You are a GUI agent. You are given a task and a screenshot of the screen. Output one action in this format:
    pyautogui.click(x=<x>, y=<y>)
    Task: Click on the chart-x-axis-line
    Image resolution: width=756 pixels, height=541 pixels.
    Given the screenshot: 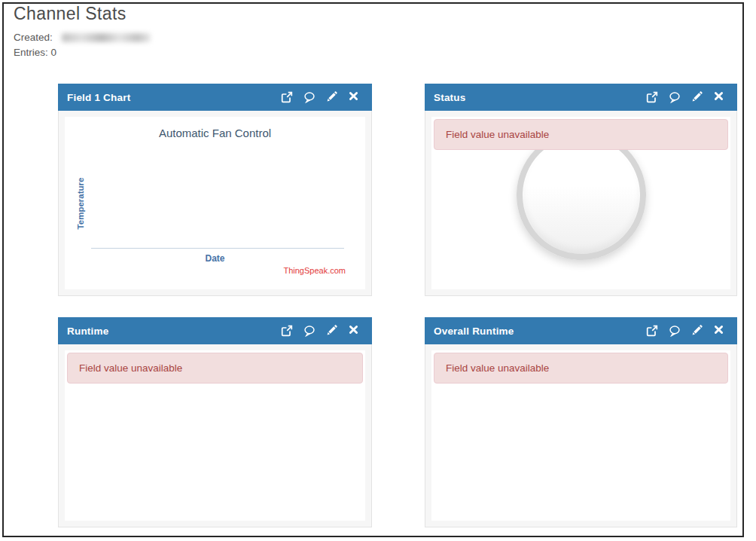 What is the action you would take?
    pyautogui.click(x=218, y=249)
    